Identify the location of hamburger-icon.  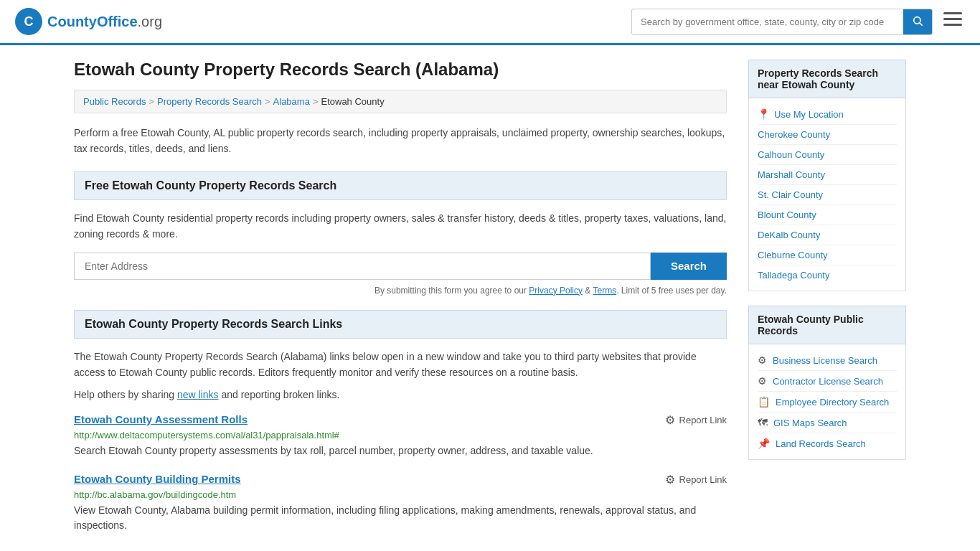
(953, 19).